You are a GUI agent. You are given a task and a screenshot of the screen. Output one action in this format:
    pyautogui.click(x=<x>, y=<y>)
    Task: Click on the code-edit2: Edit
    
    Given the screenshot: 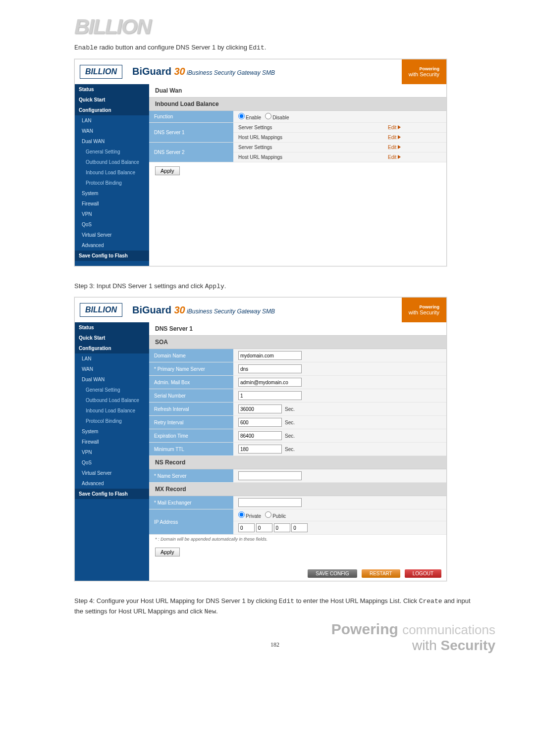 What is the action you would take?
    pyautogui.click(x=286, y=601)
    